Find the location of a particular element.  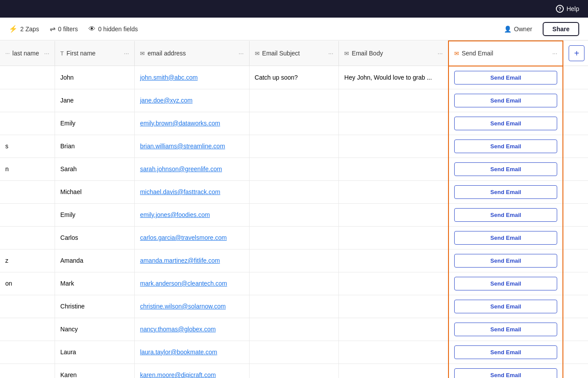

toolbar: ⚡ 2 Zaps ⇌ 0 filters 👁 0 hidden fields 👤… is located at coordinates (294, 29).